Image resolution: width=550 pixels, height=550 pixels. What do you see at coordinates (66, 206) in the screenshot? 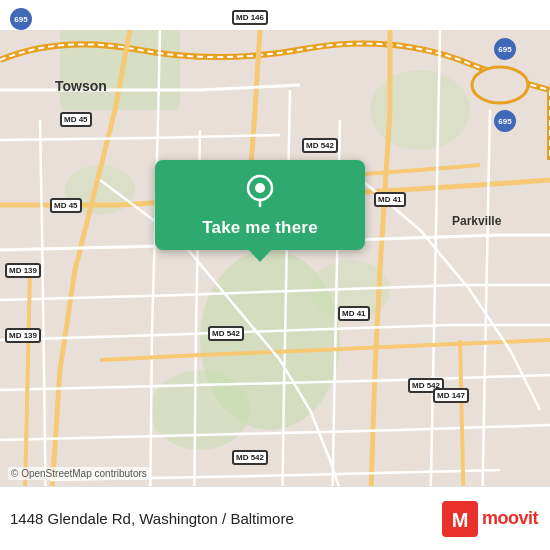
I see `road-badge-md45-2: MD 45` at bounding box center [66, 206].